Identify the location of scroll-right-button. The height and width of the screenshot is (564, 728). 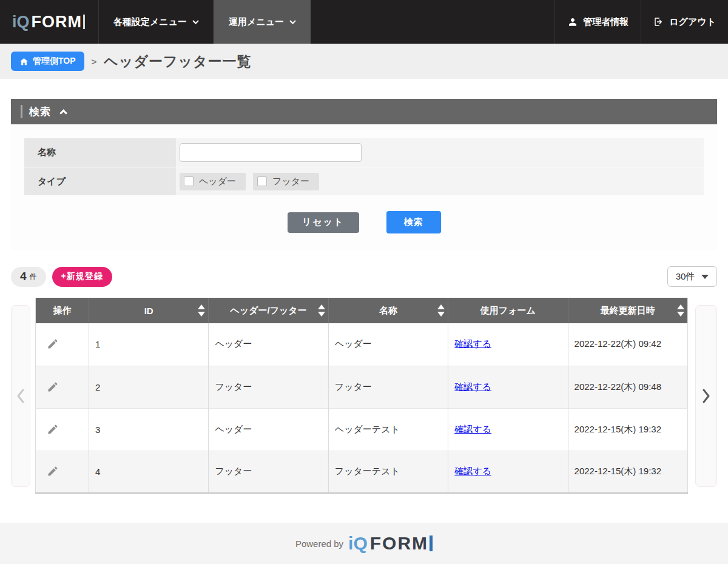
(706, 396).